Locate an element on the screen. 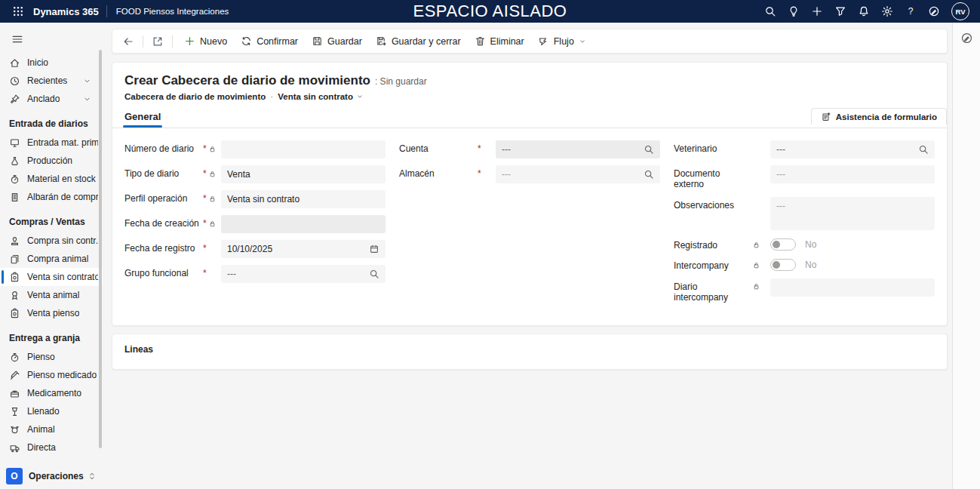 This screenshot has width=980, height=489. help-icon: ? is located at coordinates (911, 11).